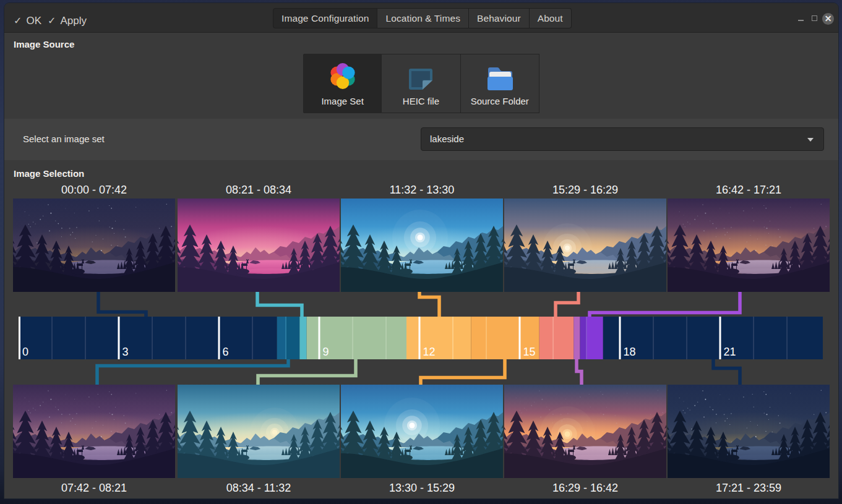 This screenshot has height=504, width=842. Describe the element at coordinates (630, 352) in the screenshot. I see `svg-text: 18` at that location.